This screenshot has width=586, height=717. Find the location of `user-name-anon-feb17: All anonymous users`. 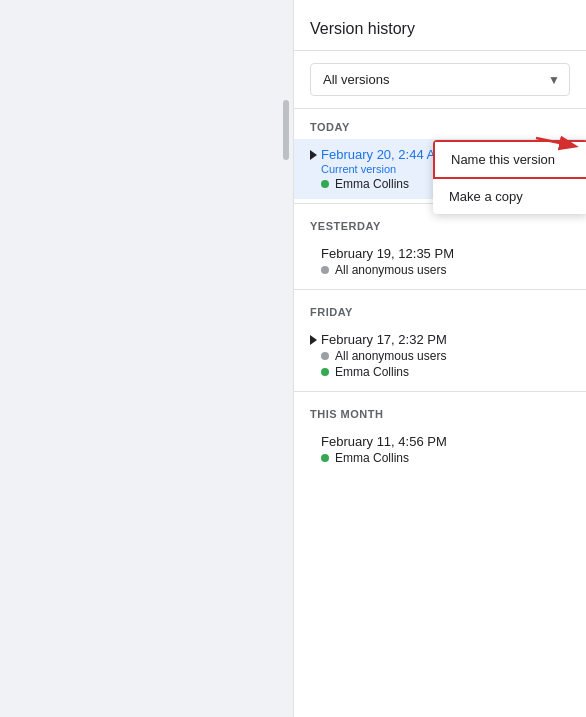

user-name-anon-feb17: All anonymous users is located at coordinates (390, 356).